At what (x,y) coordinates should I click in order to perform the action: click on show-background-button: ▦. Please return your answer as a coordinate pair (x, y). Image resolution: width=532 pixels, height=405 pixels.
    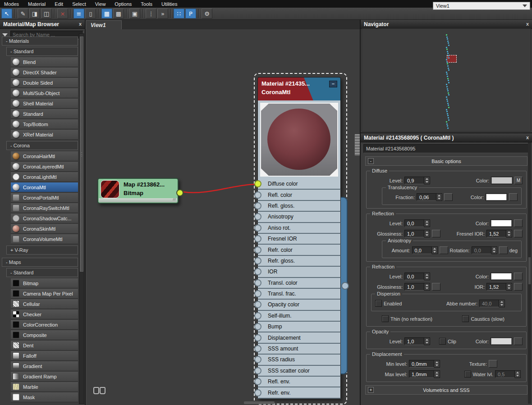
    Looking at the image, I should click on (107, 14).